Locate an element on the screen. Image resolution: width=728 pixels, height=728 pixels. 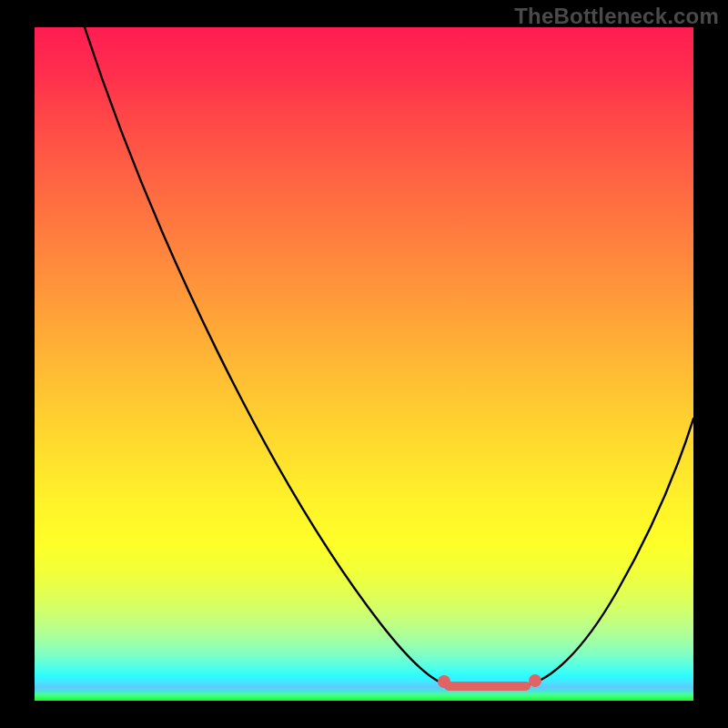
accent-dot-right is located at coordinates (535, 681).